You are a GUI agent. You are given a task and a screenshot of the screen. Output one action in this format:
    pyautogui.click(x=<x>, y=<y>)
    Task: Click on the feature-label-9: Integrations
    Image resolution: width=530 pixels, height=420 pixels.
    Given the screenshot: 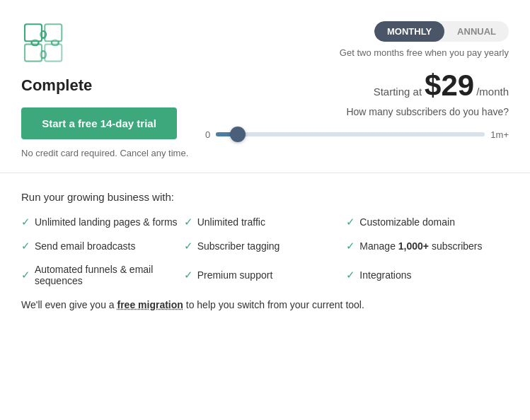 What is the action you would take?
    pyautogui.click(x=385, y=275)
    